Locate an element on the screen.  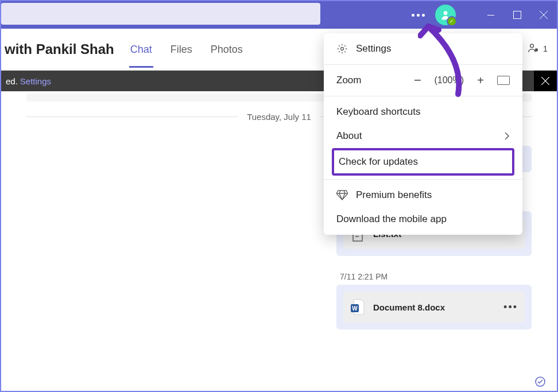
banner-settings-link: Settings is located at coordinates (36, 81).